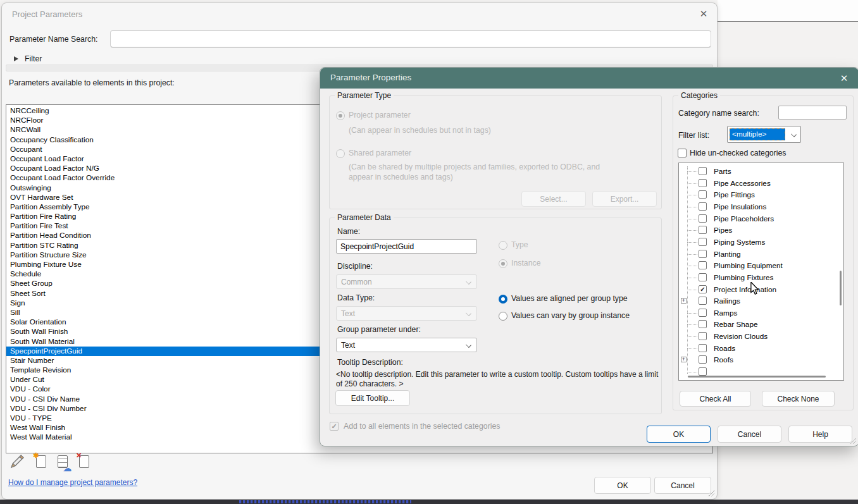 This screenshot has height=504, width=858. I want to click on category-tree-item: Pipe Placeholders, so click(761, 219).